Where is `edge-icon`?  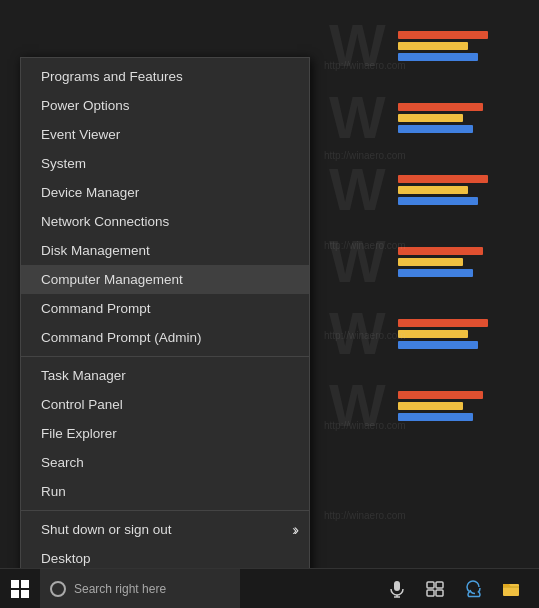 edge-icon is located at coordinates (473, 589).